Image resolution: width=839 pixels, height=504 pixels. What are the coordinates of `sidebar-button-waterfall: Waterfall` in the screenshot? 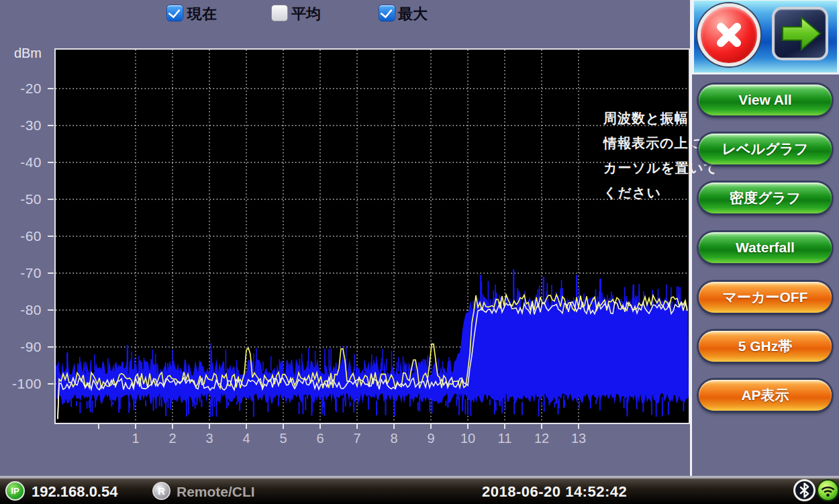 It's located at (765, 248).